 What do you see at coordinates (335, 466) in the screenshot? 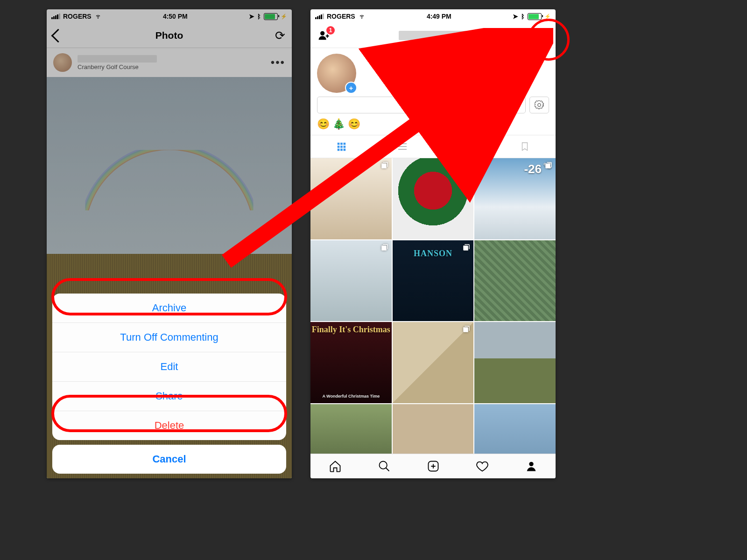
I see `home-icon` at bounding box center [335, 466].